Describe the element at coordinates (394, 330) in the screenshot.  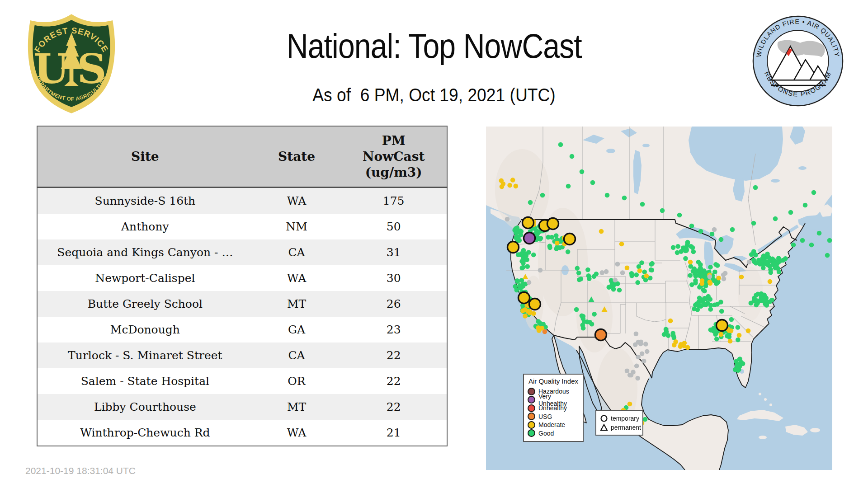
I see `value-cell: 23` at that location.